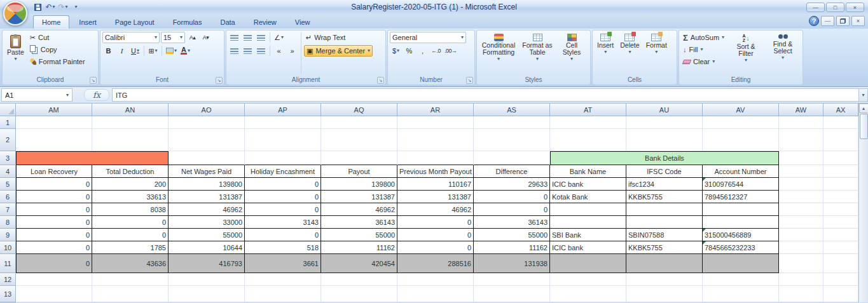 Image resolution: width=868 pixels, height=303 pixels. What do you see at coordinates (130, 184) in the screenshot?
I see `cell-AN5: 200` at bounding box center [130, 184].